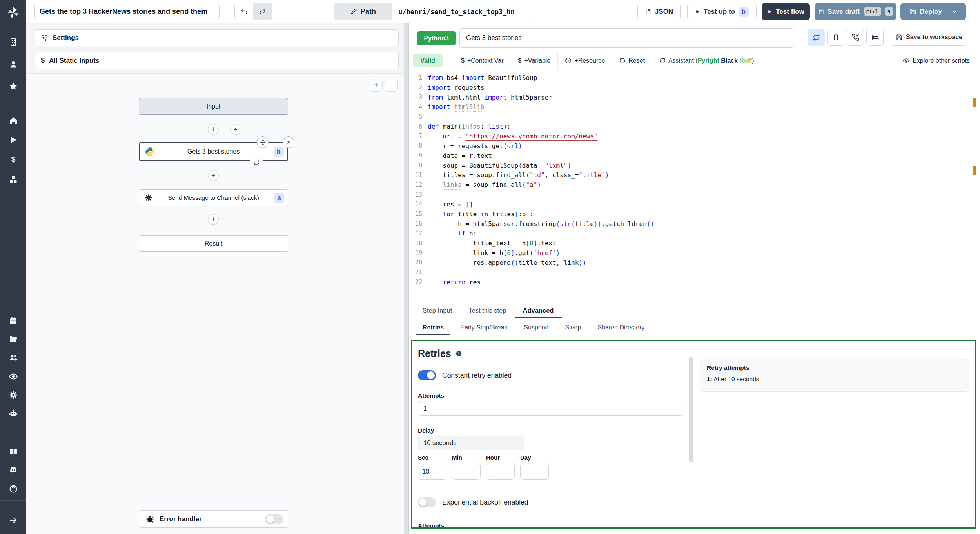 This screenshot has width=980, height=534. I want to click on code-line: 5, so click(695, 117).